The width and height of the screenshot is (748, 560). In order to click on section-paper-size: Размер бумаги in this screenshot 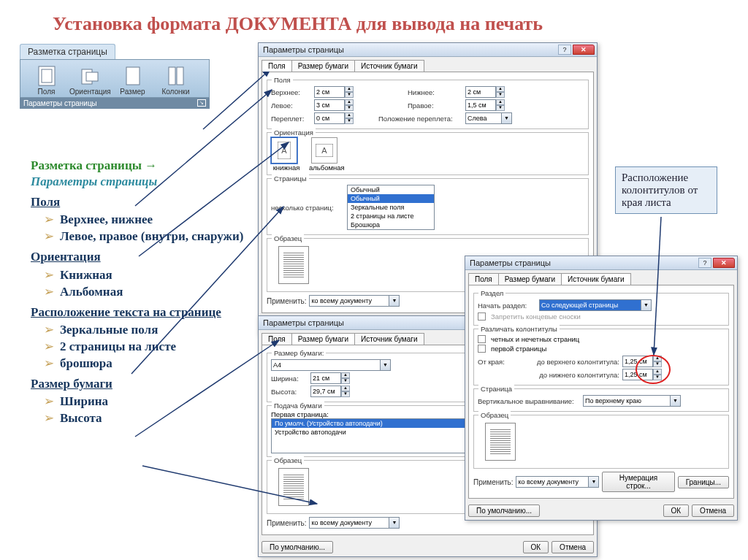, I will do `click(140, 384)`.